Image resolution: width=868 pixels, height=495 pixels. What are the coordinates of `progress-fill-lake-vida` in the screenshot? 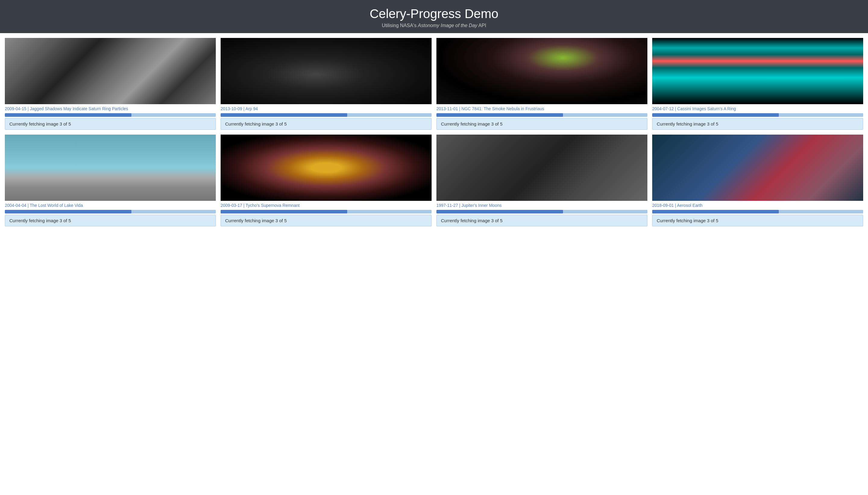 It's located at (68, 211).